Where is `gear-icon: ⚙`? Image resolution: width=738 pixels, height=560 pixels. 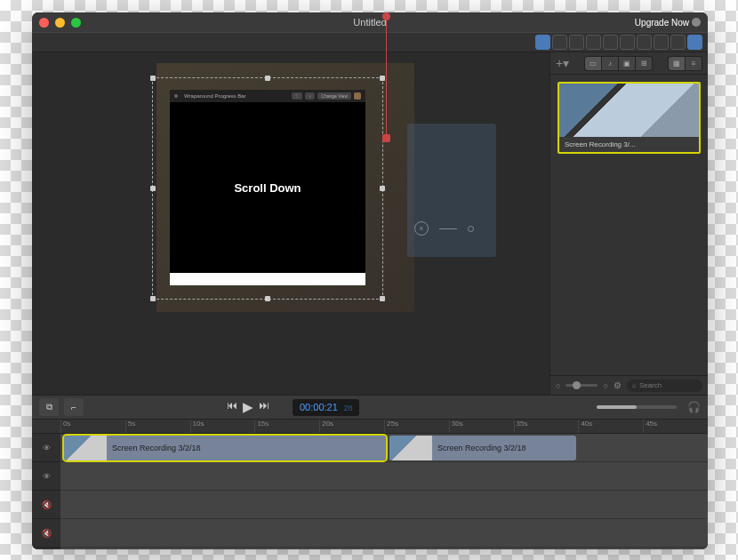
gear-icon: ⚙ is located at coordinates (617, 386).